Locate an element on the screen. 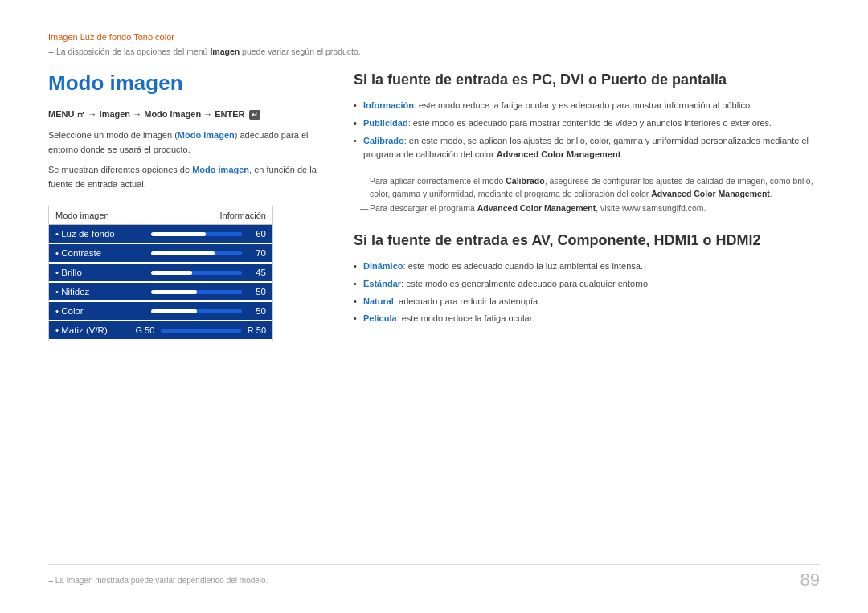  heading2: Si la fuente de entrada es AV, Component… is located at coordinates (587, 241).